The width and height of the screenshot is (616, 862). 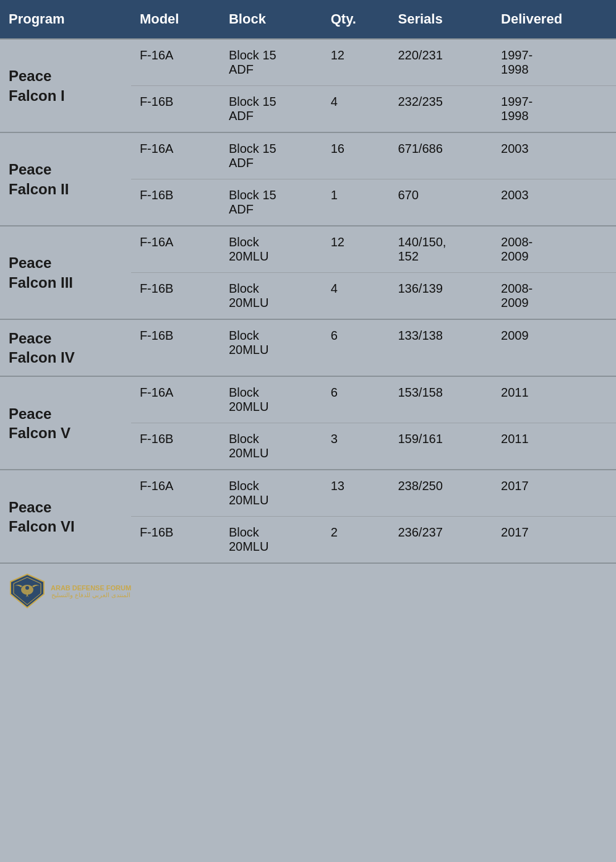 What do you see at coordinates (442, 156) in the screenshot?
I see `serials-cell: 671/686` at bounding box center [442, 156].